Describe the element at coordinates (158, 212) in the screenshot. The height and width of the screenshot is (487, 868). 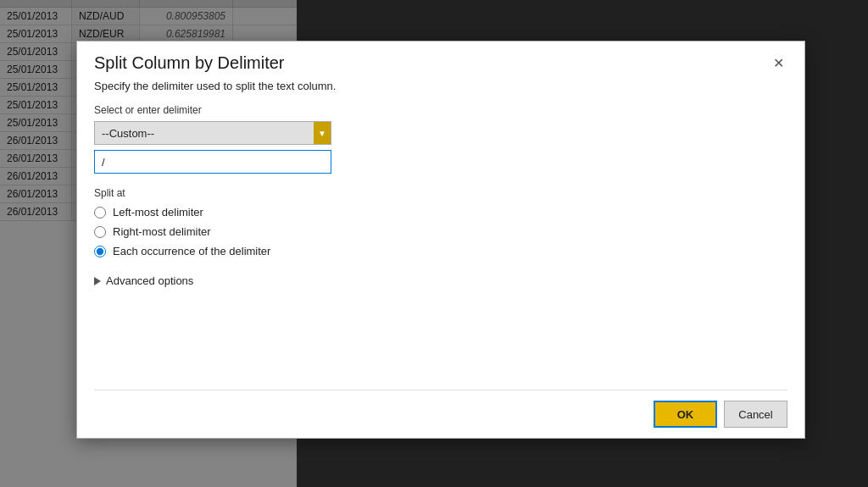
I see `radio-left-label: Left-most delimiter` at that location.